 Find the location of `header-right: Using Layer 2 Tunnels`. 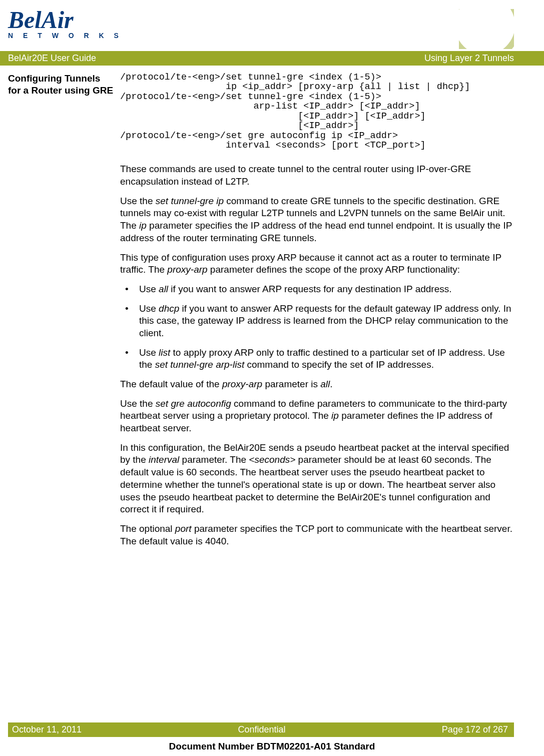

header-right: Using Layer 2 Tunnels is located at coordinates (469, 58).